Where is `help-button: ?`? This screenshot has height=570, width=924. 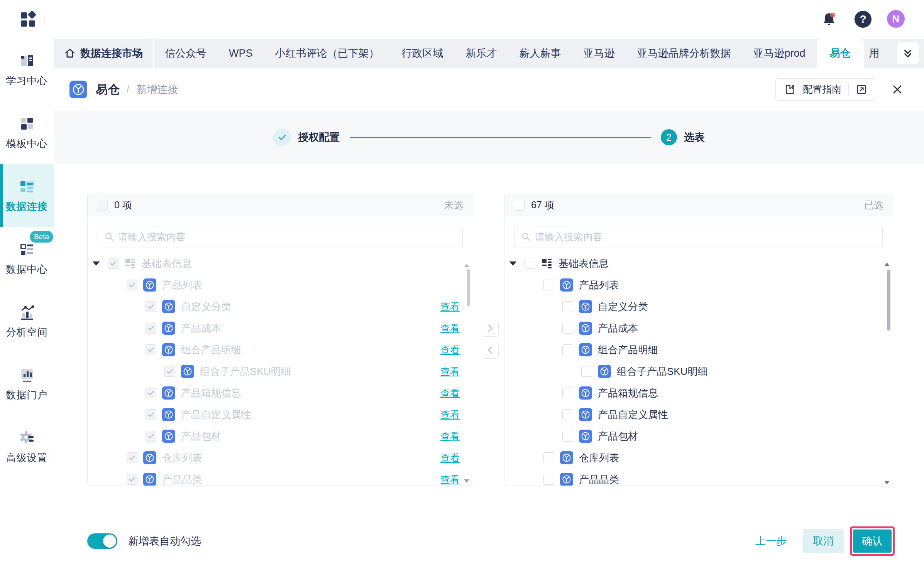
help-button: ? is located at coordinates (863, 19).